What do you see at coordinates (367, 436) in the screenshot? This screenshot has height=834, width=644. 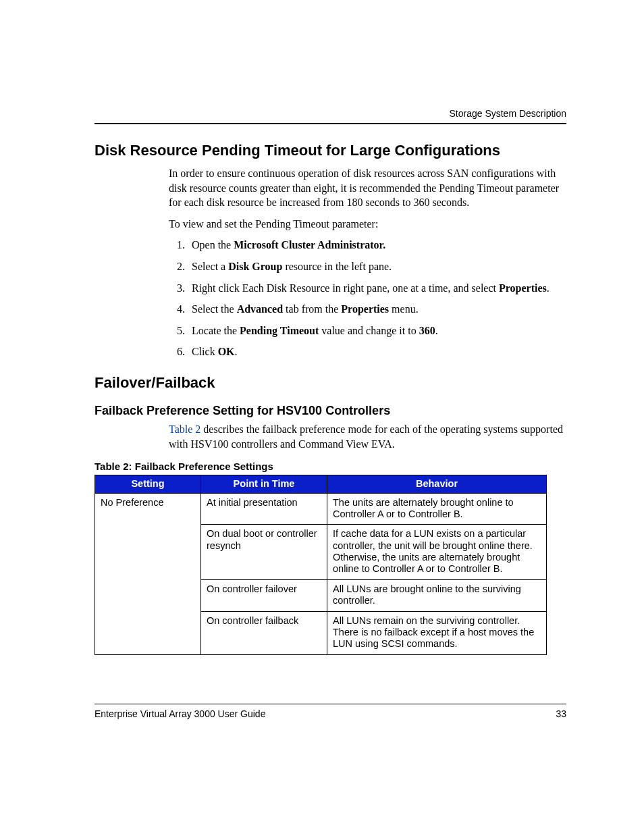 I see `section2-body: Table 2 describes the failback preferenc…` at bounding box center [367, 436].